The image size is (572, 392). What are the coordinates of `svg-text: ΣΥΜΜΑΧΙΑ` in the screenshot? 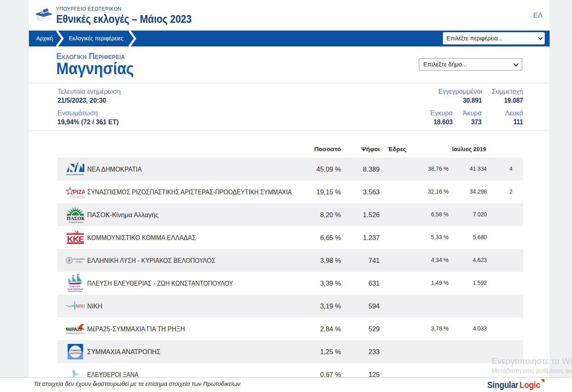 It's located at (76, 350).